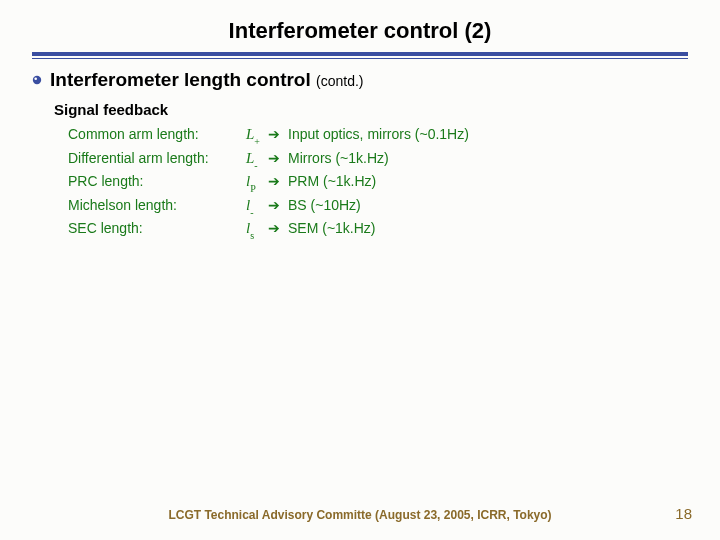 Image resolution: width=720 pixels, height=540 pixels. I want to click on item-label: Common arm length:, so click(157, 134).